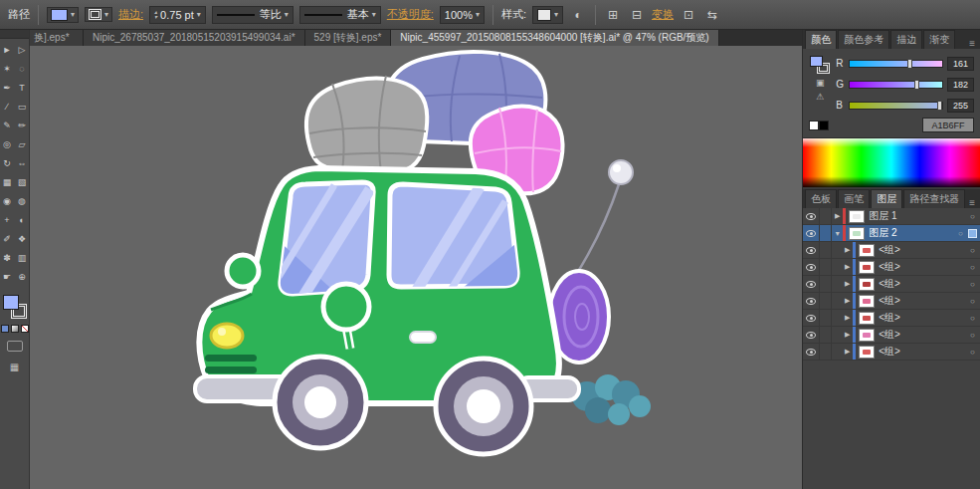  Describe the element at coordinates (891, 233) in the screenshot. I see `layer-row-selected: ▼ 图层 2 ○` at that location.